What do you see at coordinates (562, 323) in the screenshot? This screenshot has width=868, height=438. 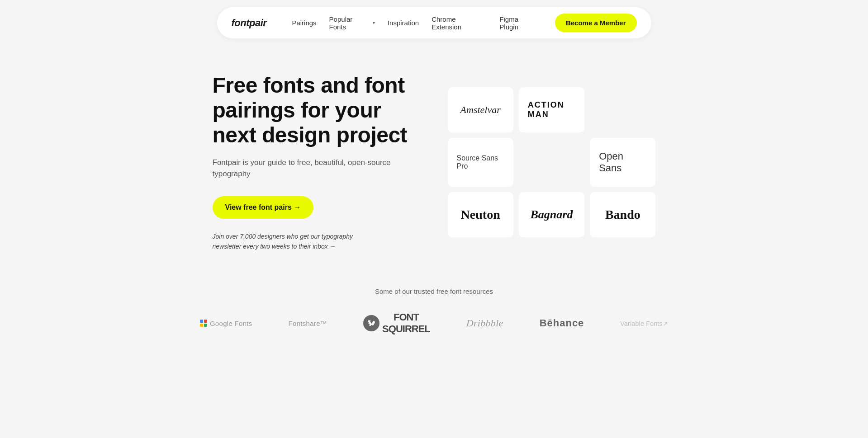 I see `behance-logo: Bēhance` at bounding box center [562, 323].